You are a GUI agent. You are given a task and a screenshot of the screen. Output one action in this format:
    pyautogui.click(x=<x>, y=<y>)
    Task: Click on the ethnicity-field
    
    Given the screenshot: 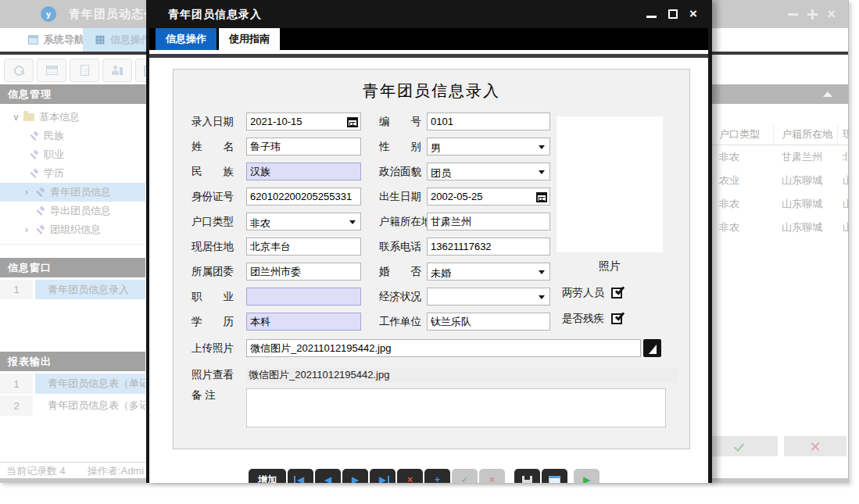 What is the action you would take?
    pyautogui.click(x=303, y=172)
    